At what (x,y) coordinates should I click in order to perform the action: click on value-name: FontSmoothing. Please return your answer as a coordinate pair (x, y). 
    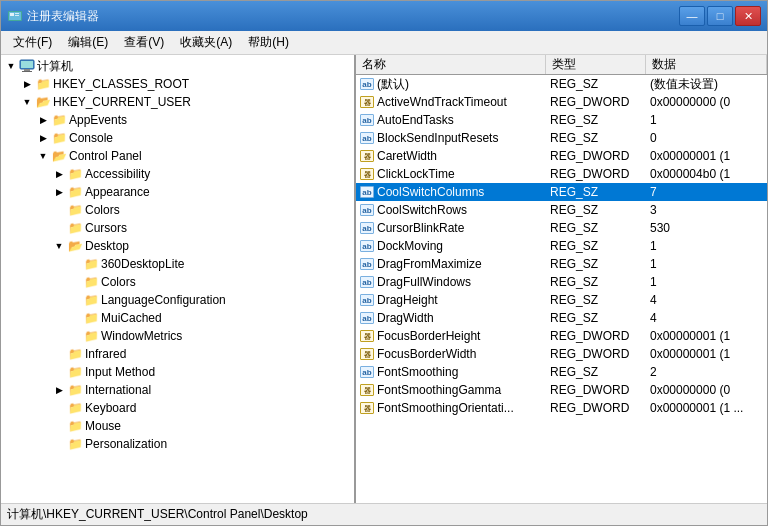
    Looking at the image, I should click on (418, 372).